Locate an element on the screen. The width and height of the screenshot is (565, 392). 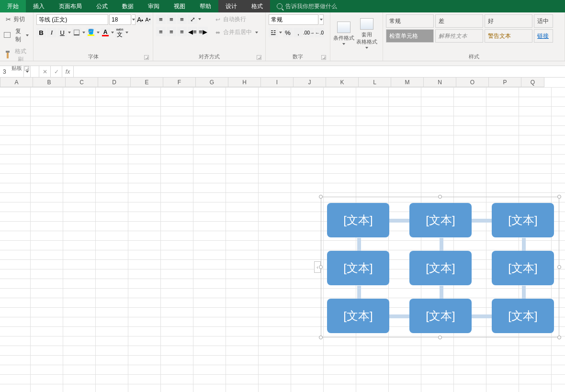
column-header: B is located at coordinates (49, 82).